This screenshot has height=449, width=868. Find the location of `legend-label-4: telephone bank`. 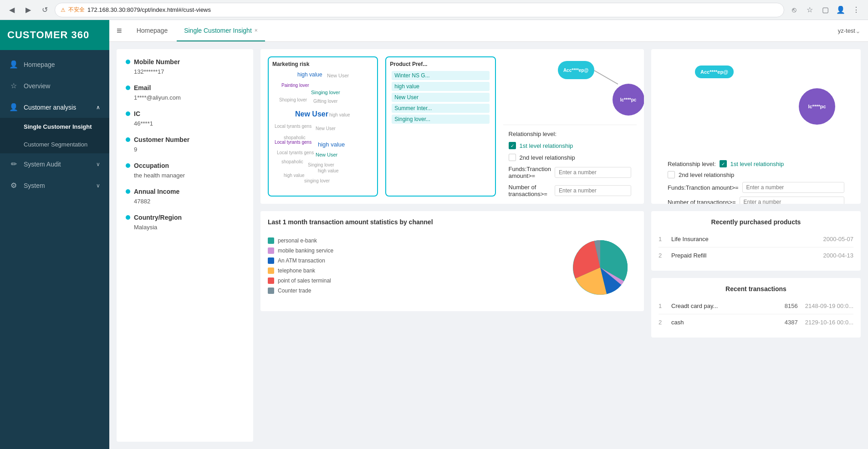

legend-label-4: telephone bank is located at coordinates (296, 271).